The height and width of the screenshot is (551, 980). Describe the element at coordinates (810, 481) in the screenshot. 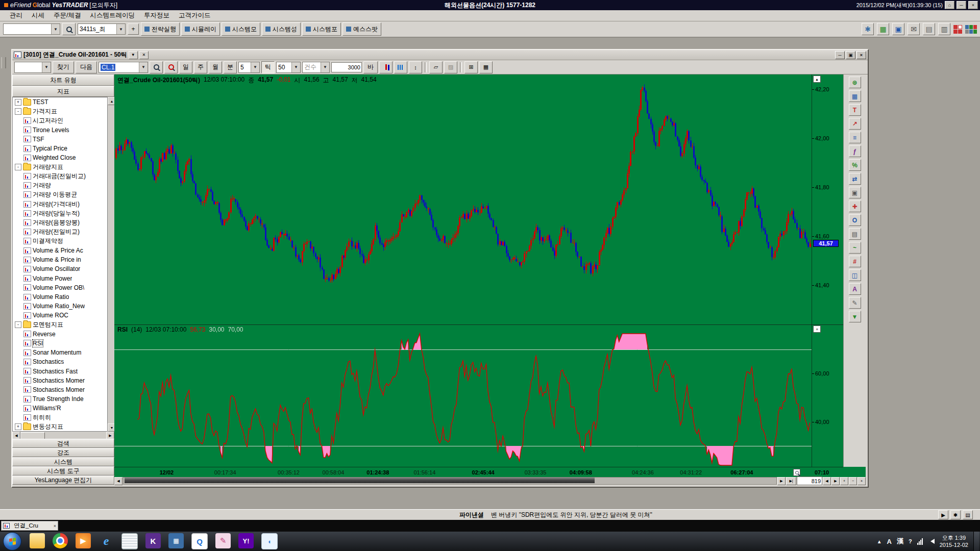

I see `visible-bars-input` at that location.